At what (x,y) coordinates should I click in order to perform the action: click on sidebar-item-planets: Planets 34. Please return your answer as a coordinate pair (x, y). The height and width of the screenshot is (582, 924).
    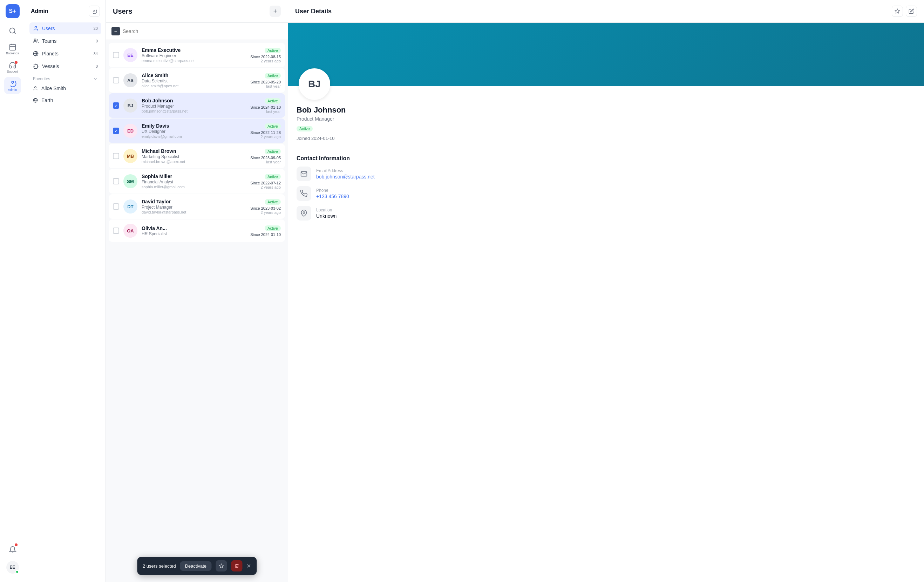
    Looking at the image, I should click on (65, 54).